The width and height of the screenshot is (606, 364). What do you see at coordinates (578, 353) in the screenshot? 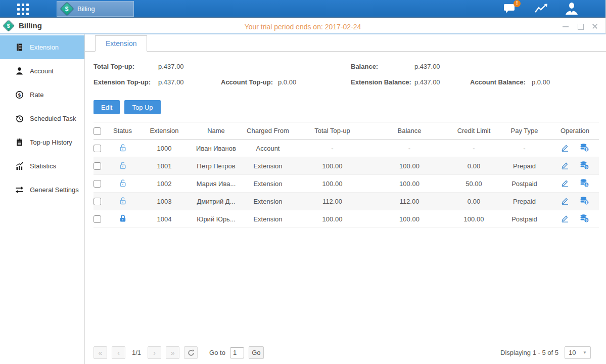
I see `page-size-select: 10 ▼` at bounding box center [578, 353].